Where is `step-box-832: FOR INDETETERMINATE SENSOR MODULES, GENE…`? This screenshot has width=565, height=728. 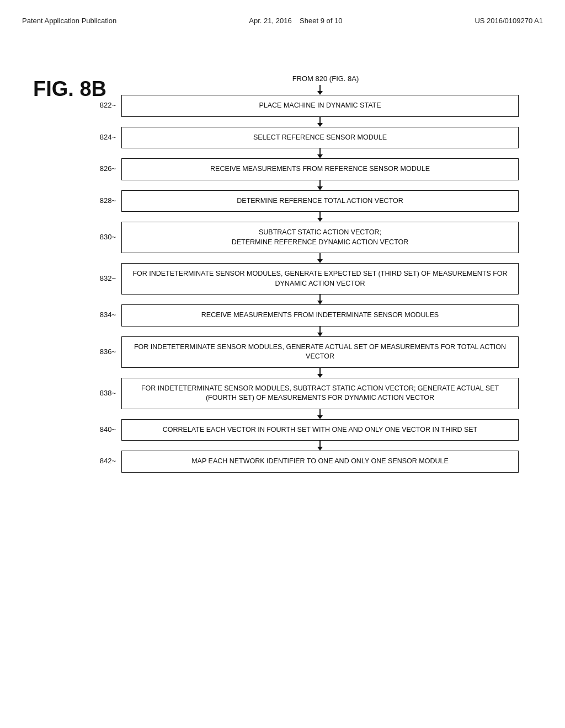
step-box-832: FOR INDETETERMINATE SENSOR MODULES, GENE… is located at coordinates (320, 279).